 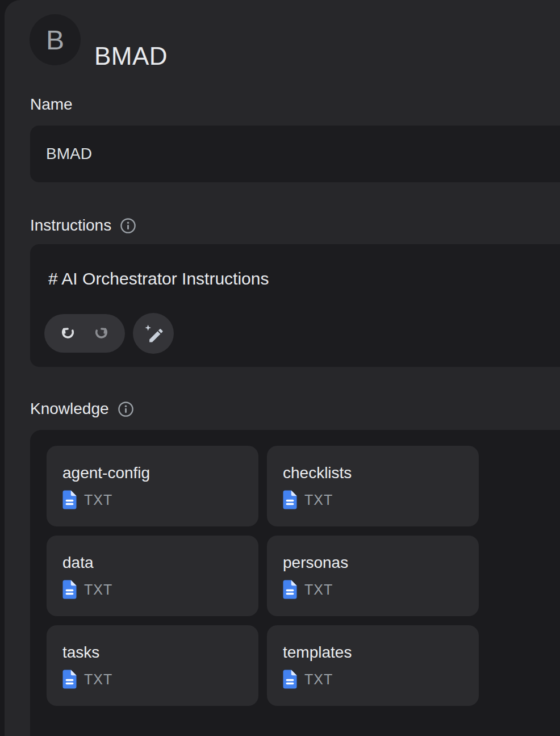 I want to click on magic-rewrite-button, so click(x=153, y=333).